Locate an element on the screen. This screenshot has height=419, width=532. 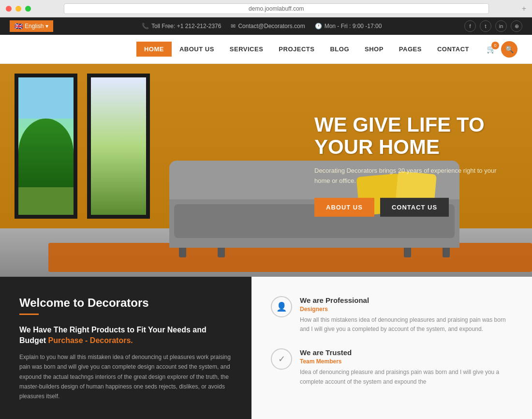
contact-us-button: CONTACT US is located at coordinates (414, 207).